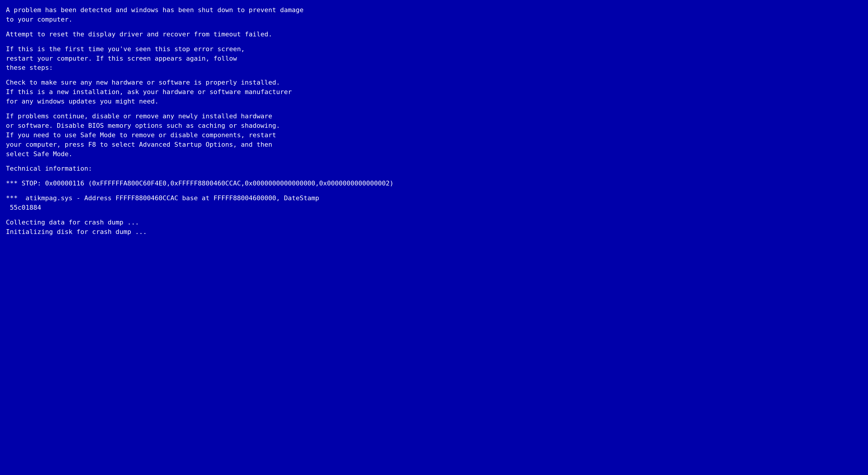  Describe the element at coordinates (434, 34) in the screenshot. I see `display-driver-text: Attempt to reset the display driver and …` at that location.